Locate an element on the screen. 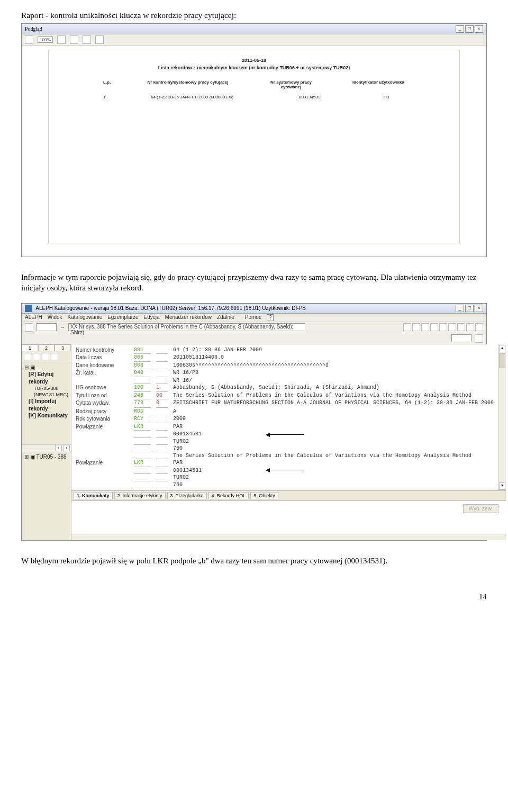 This screenshot has height=812, width=508. scroll-up-icon: ▴ is located at coordinates (502, 349).